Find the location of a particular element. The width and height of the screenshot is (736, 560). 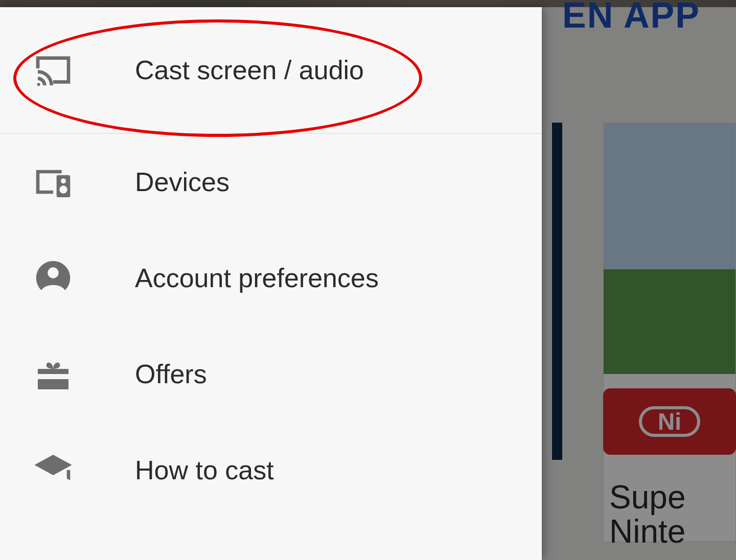

drawer-item-label: Account preferences is located at coordinates (257, 278).